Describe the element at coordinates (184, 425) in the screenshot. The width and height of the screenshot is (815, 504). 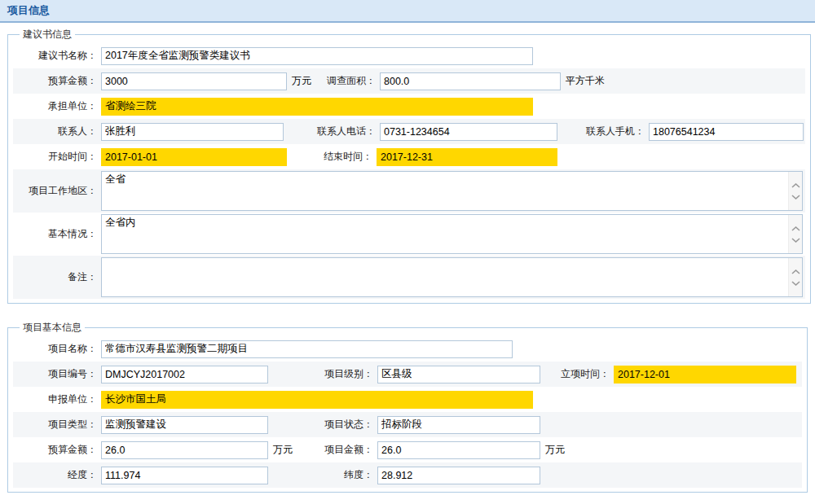
I see `project-type-input` at that location.